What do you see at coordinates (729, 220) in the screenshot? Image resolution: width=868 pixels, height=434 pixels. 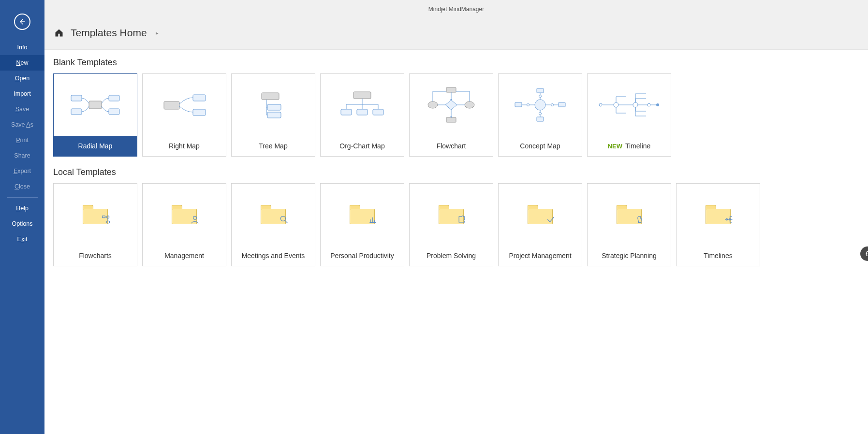 I see `timeline-icon` at bounding box center [729, 220].